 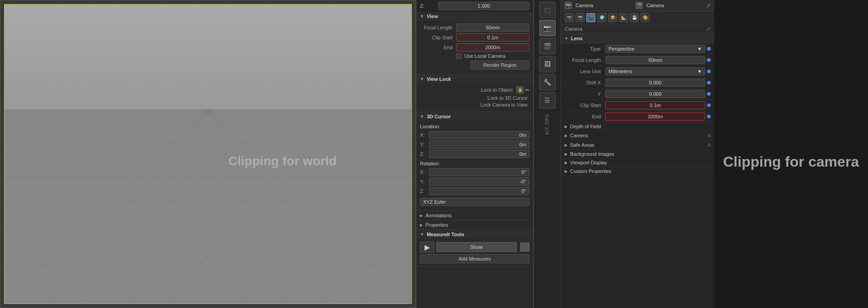 I want to click on view-section-header: ▼ View, so click(x=475, y=16).